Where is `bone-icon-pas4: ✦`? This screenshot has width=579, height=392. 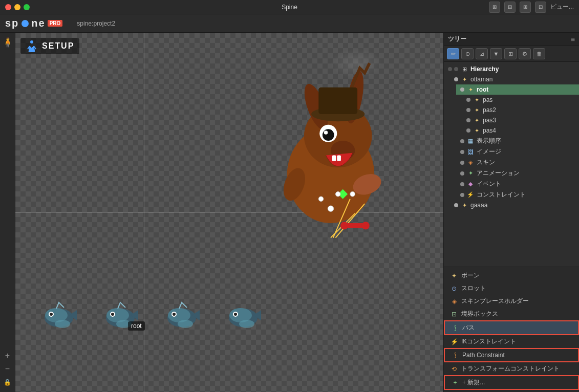 bone-icon-pas4: ✦ is located at coordinates (477, 130).